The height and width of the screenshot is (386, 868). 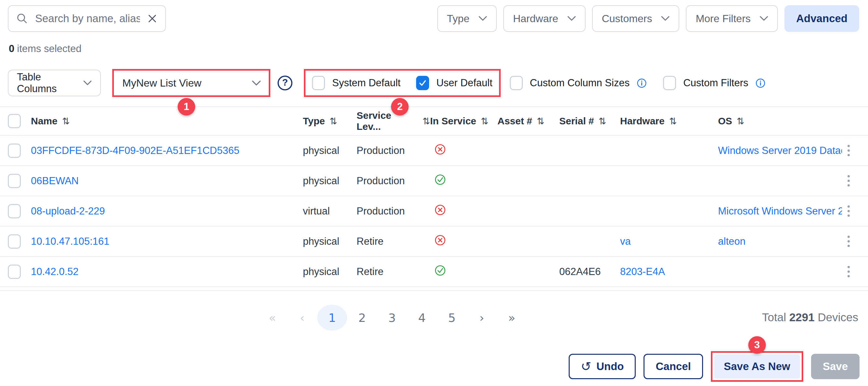 What do you see at coordinates (536, 19) in the screenshot?
I see `filter-dropdown-label: Hardware` at bounding box center [536, 19].